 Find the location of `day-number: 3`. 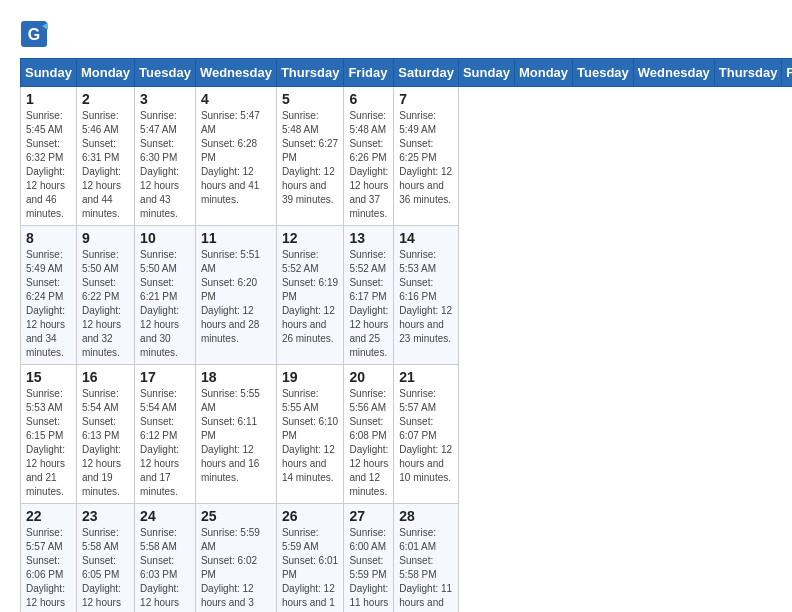

day-number: 3 is located at coordinates (165, 99).